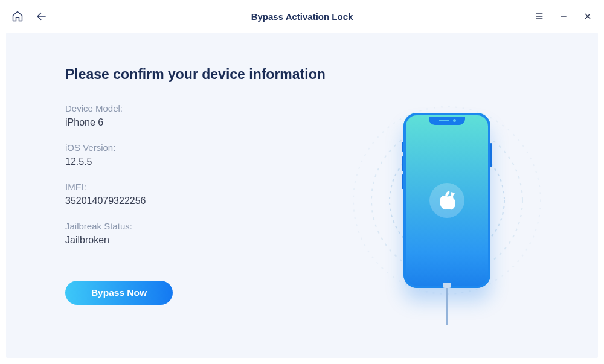 The image size is (604, 364). What do you see at coordinates (564, 16) in the screenshot?
I see `minimize-icon` at bounding box center [564, 16].